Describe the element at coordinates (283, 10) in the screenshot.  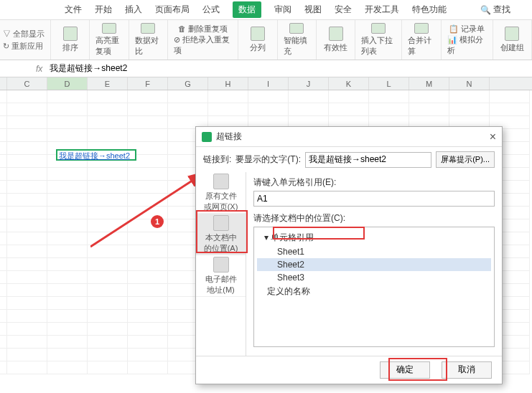
I see `tab-review: 审阅` at that location.